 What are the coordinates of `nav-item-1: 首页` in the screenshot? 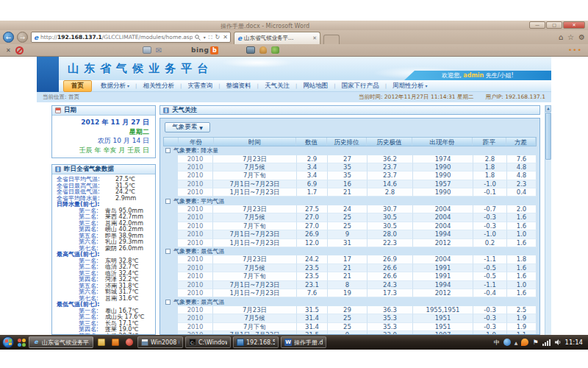 It's located at (78, 86).